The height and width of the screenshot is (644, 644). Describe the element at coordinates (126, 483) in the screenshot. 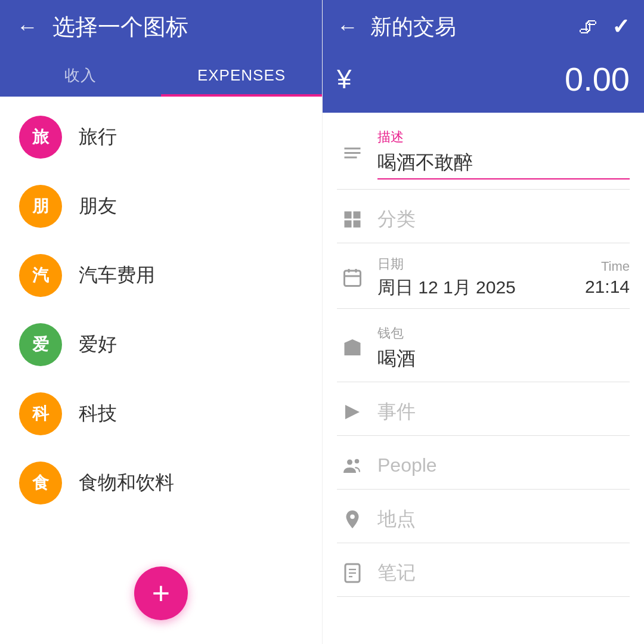

I see `category-label-food: 食物和饮料` at that location.